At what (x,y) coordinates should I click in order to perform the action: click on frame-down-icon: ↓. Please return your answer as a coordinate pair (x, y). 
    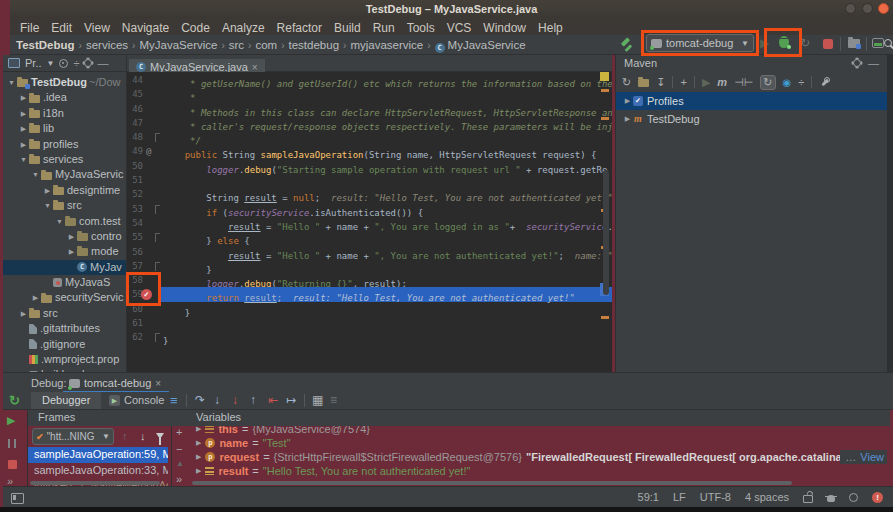
    Looking at the image, I should click on (143, 436).